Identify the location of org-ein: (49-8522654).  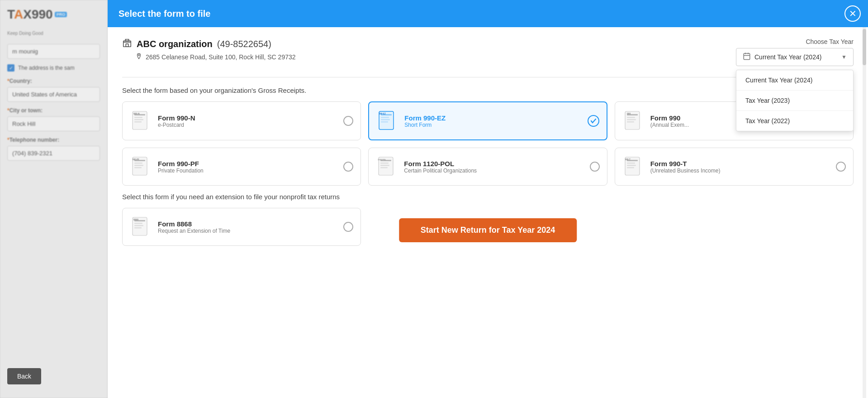
(244, 44).